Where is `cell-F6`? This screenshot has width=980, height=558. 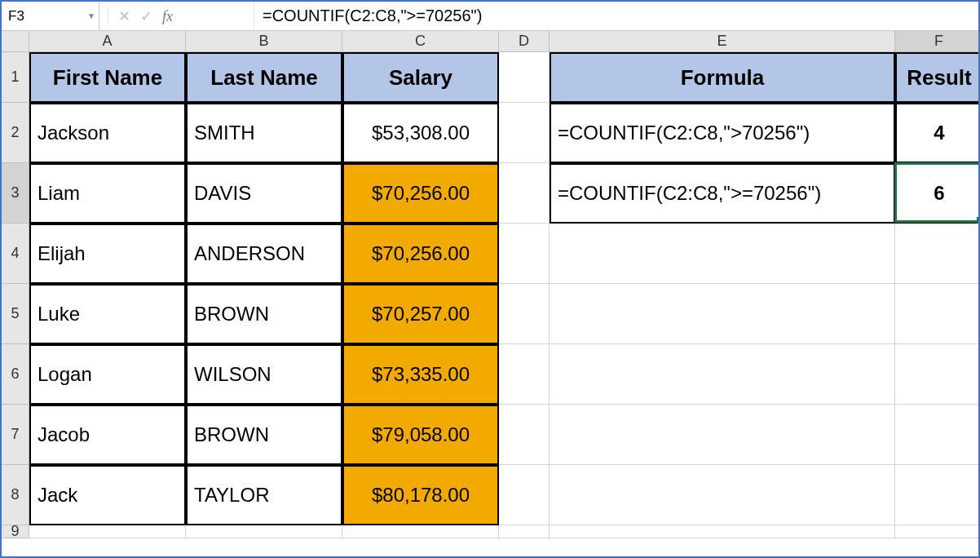 cell-F6 is located at coordinates (938, 374).